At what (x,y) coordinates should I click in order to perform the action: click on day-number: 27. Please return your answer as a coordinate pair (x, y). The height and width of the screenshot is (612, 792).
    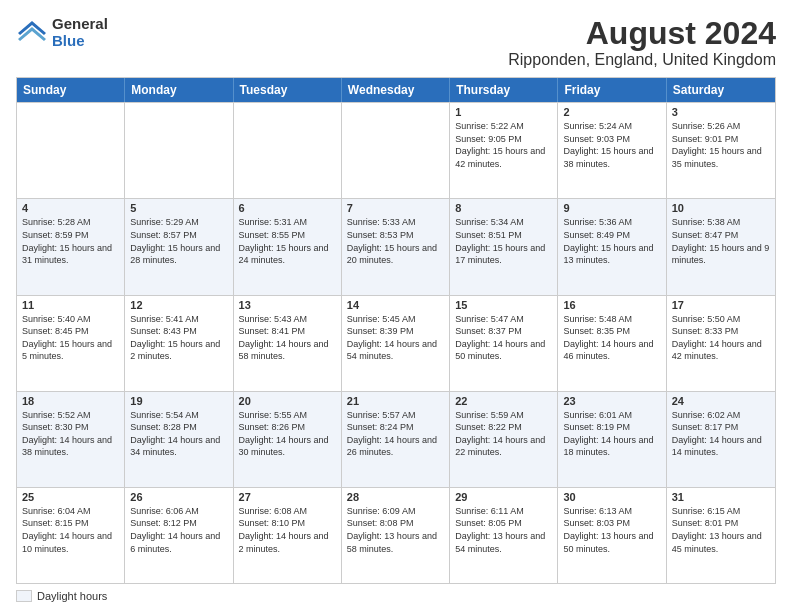
    Looking at the image, I should click on (288, 497).